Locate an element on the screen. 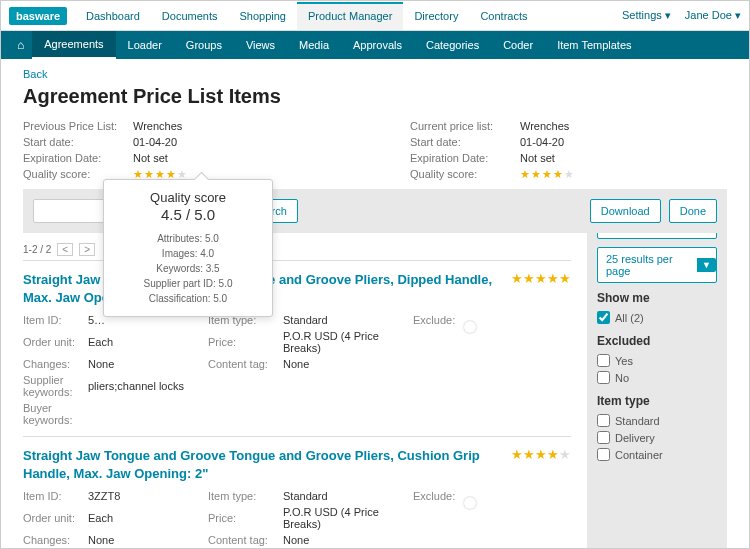 The width and height of the screenshot is (750, 549). tab-contracts: Contracts is located at coordinates (504, 16).